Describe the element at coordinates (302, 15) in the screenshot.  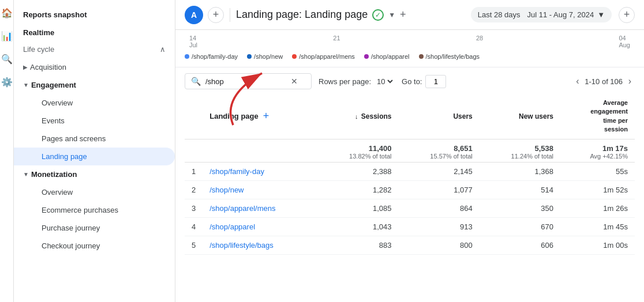
I see `page-title-text: Landing page` at that location.